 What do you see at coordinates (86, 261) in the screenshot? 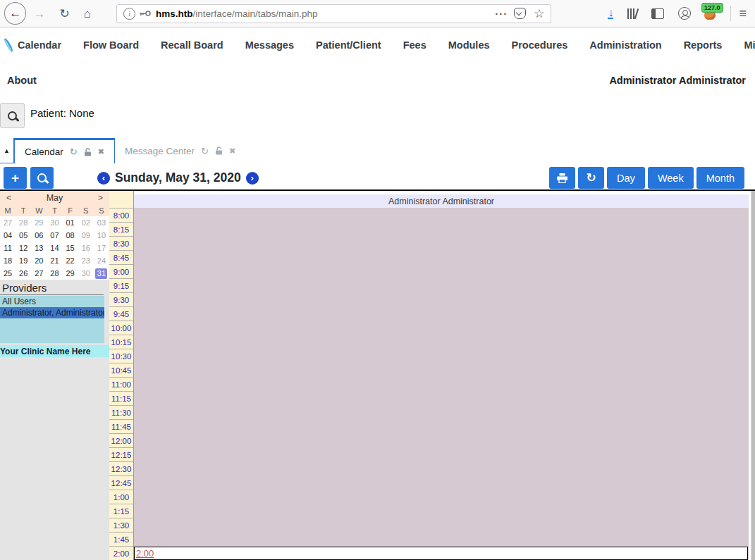
I see `mini-calendar-day: 23` at bounding box center [86, 261].